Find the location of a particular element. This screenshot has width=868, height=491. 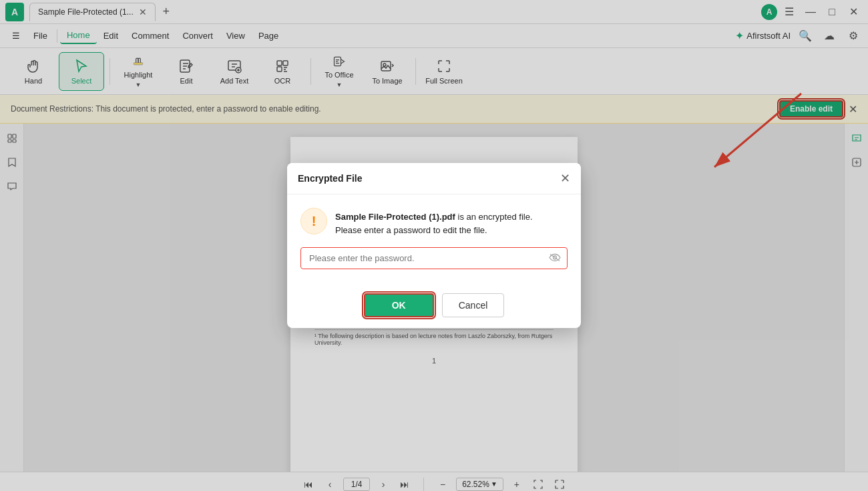

password-input is located at coordinates (434, 258).